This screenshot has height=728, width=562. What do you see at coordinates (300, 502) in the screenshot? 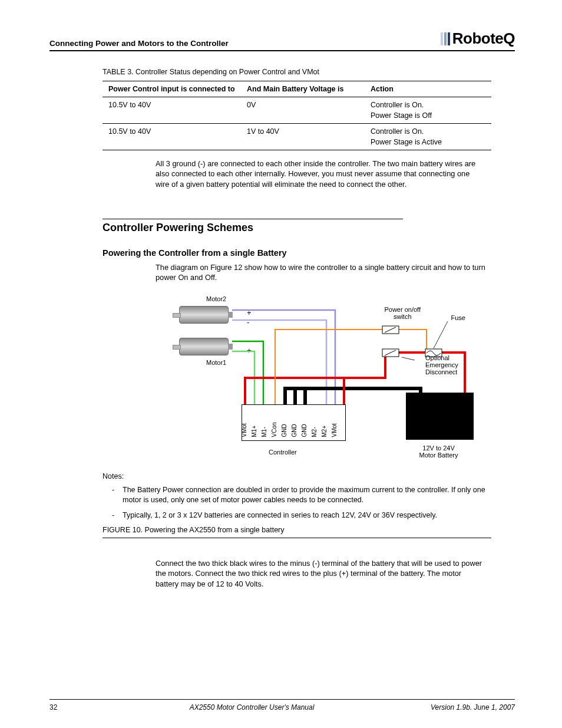
I see `notes-list: The Battery Power connection are doubled…` at bounding box center [300, 502].